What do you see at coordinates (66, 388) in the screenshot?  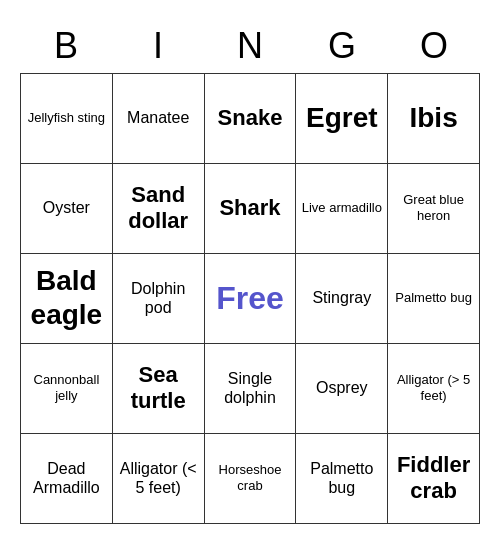 I see `cell-text: Cannonball jelly` at bounding box center [66, 388].